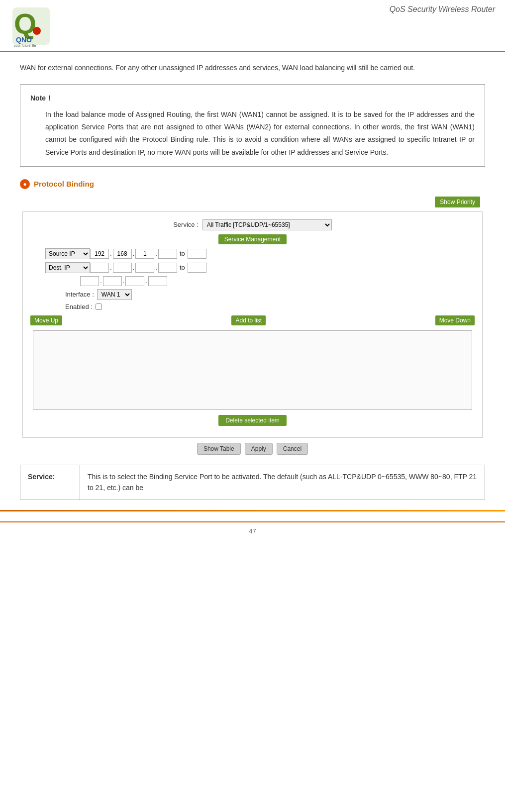 Image resolution: width=505 pixels, height=812 pixels. Describe the element at coordinates (99, 306) in the screenshot. I see `enabled-checkbox` at that location.